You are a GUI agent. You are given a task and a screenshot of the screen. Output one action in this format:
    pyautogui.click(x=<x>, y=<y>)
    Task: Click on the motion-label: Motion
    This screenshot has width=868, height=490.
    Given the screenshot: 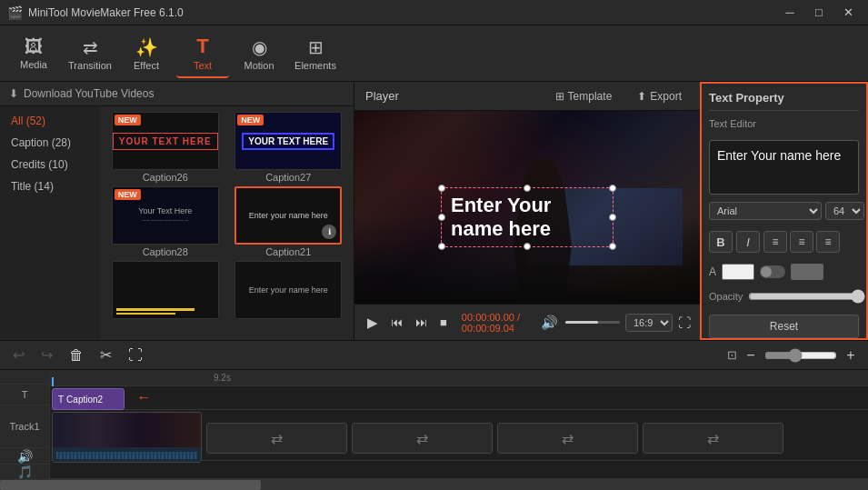 What is the action you would take?
    pyautogui.click(x=258, y=65)
    